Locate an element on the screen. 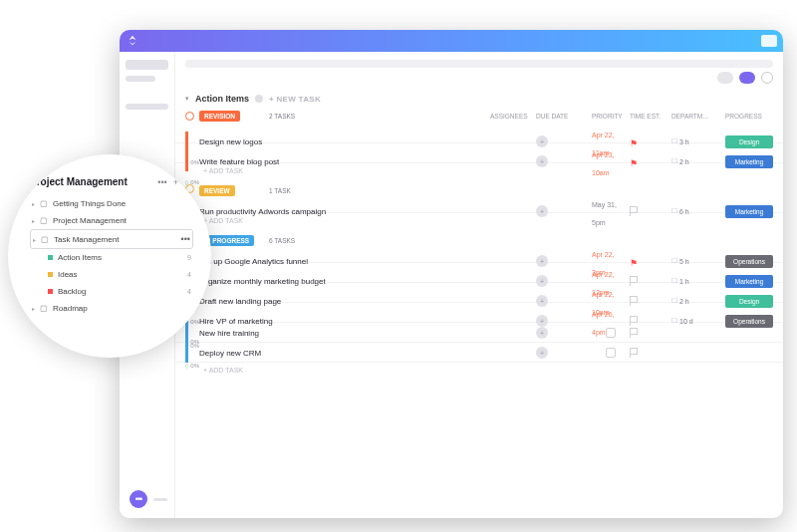  status-ring-icon is located at coordinates (189, 116).